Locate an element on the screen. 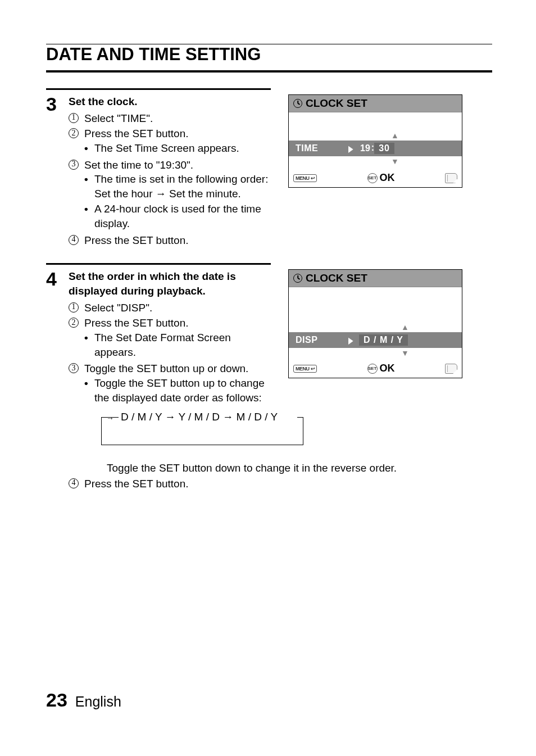 The width and height of the screenshot is (536, 756). lcd-screen-disp: CLOCK SET ▲ DISP ▶ D / M / Y ▼ is located at coordinates (375, 324).